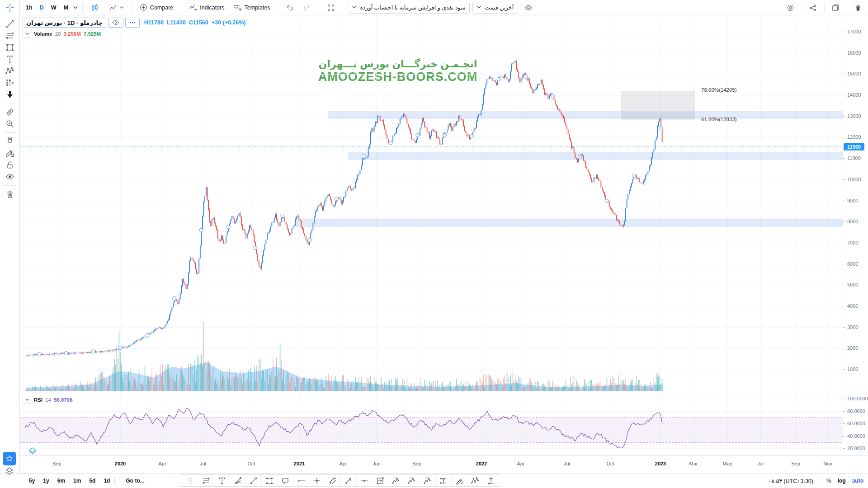  Describe the element at coordinates (835, 8) in the screenshot. I see `layouts-button` at that location.